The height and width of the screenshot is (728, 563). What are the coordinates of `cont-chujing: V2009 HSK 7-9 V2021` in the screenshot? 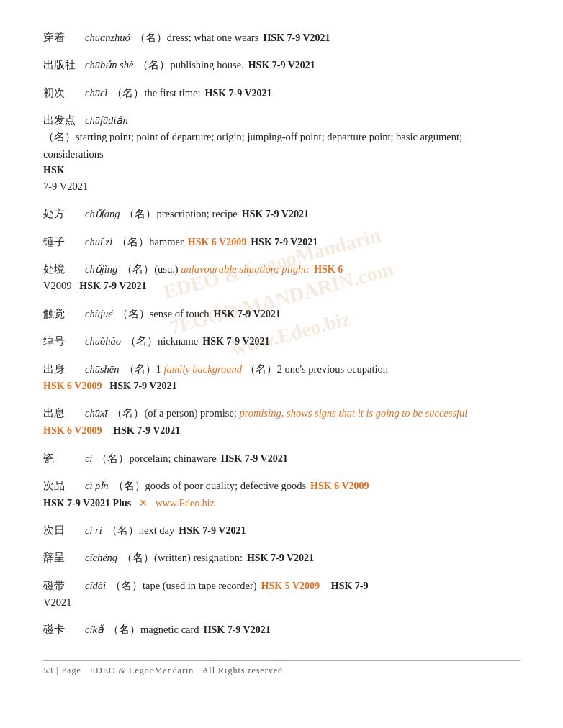 It's located at (282, 286).